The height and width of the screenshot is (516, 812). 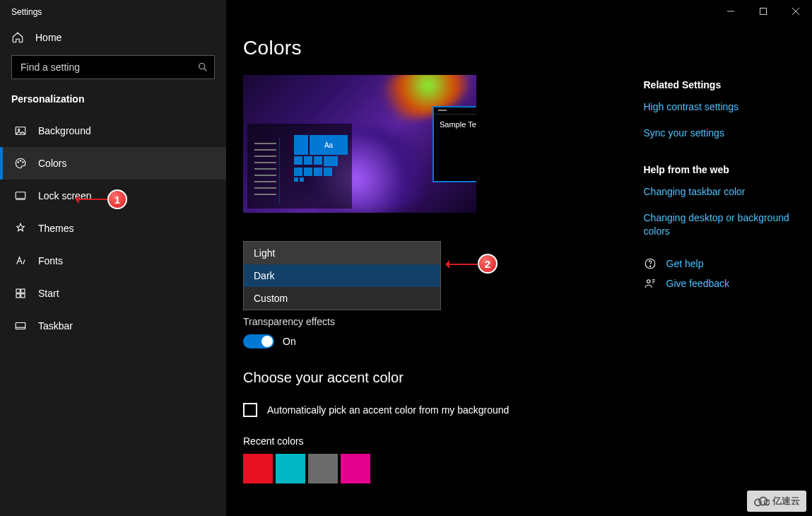 What do you see at coordinates (342, 276) in the screenshot?
I see `dropdown-option-dark: Dark` at bounding box center [342, 276].